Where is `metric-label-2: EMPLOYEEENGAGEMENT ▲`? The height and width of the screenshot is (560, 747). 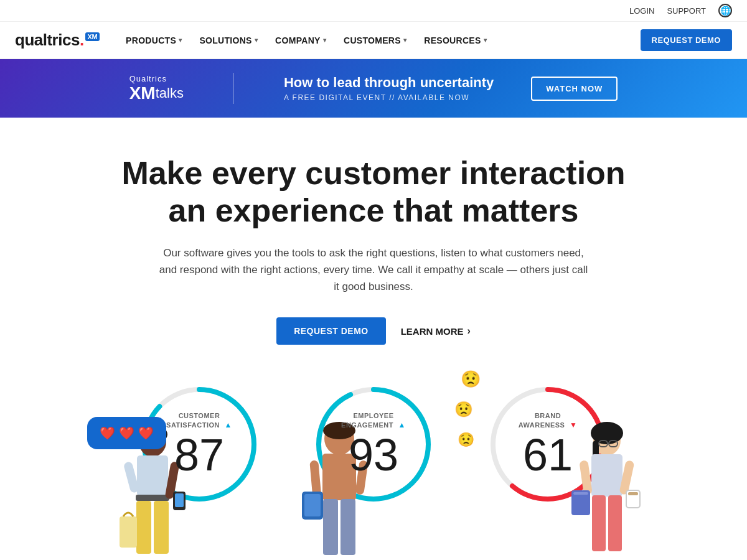
metric-label-2: EMPLOYEEENGAGEMENT ▲ is located at coordinates (374, 421).